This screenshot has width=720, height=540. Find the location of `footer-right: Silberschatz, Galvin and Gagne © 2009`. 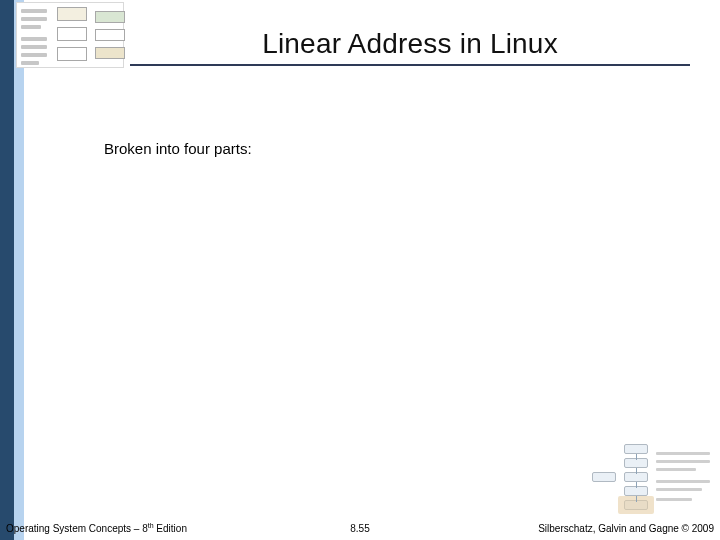

footer-right: Silberschatz, Galvin and Gagne © 2009 is located at coordinates (626, 528).